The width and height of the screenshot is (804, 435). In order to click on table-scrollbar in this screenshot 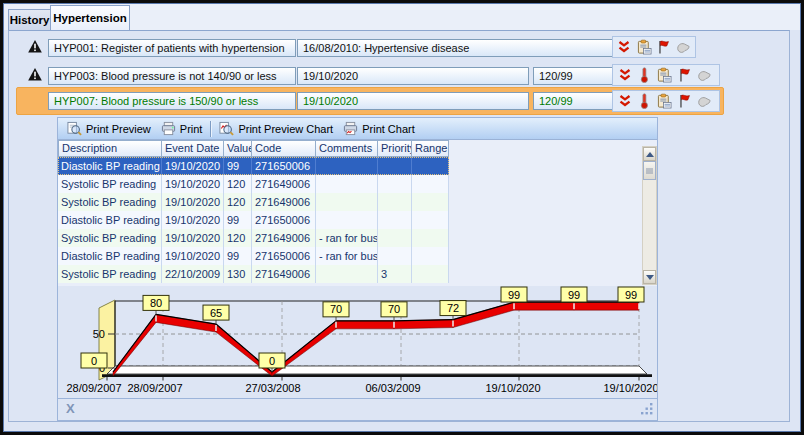, I will do `click(650, 216)`.